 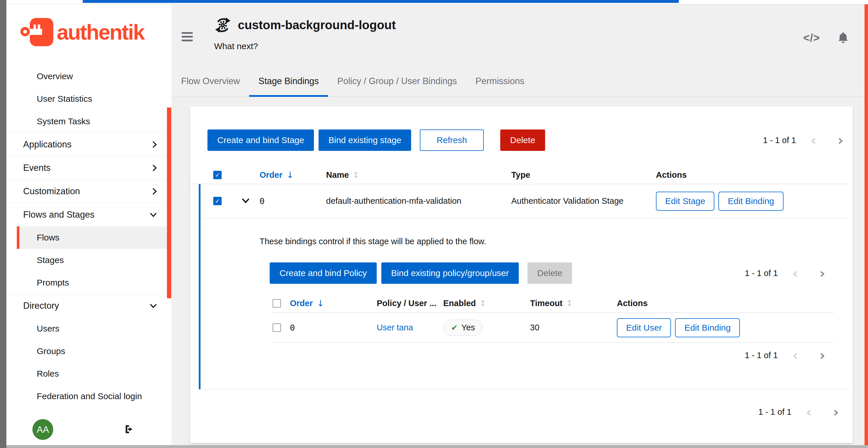 What do you see at coordinates (843, 38) in the screenshot?
I see `bell-icon` at bounding box center [843, 38].